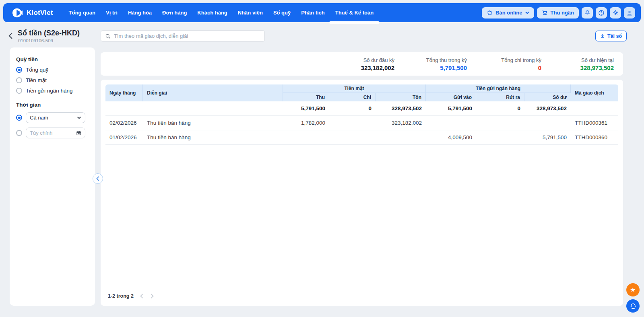 The image size is (644, 317). I want to click on navbar-actions: Bán online Thu ngân, so click(559, 13).